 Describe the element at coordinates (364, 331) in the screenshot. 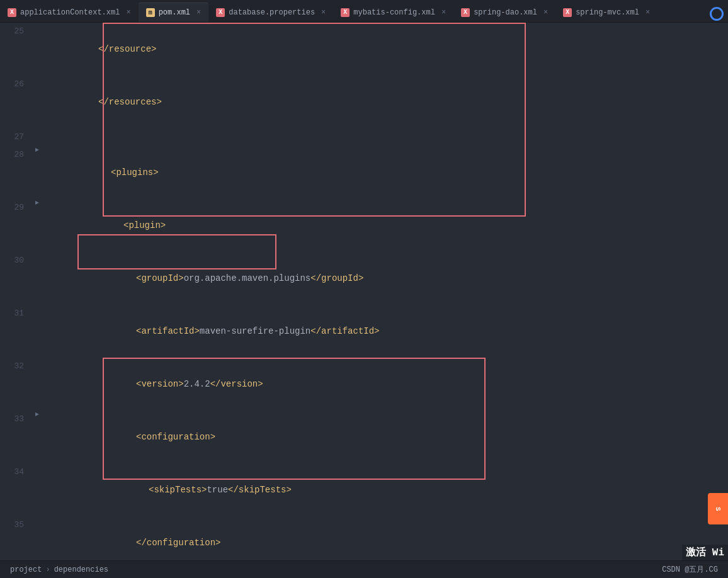

I see `code-line-31: 31 <artifactId>maven-surefire-plugin</ar…` at that location.